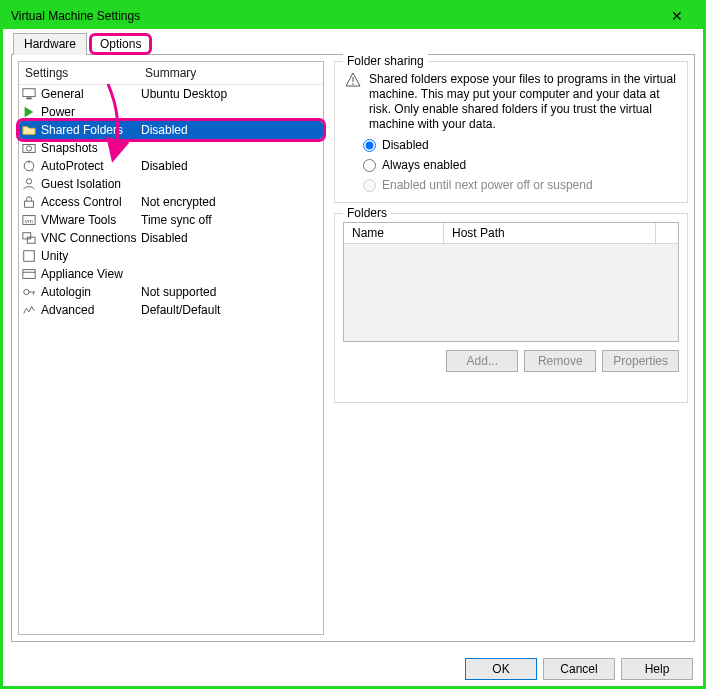 Image resolution: width=706 pixels, height=689 pixels. Describe the element at coordinates (579, 669) in the screenshot. I see `cancel-button: Cancel` at that location.